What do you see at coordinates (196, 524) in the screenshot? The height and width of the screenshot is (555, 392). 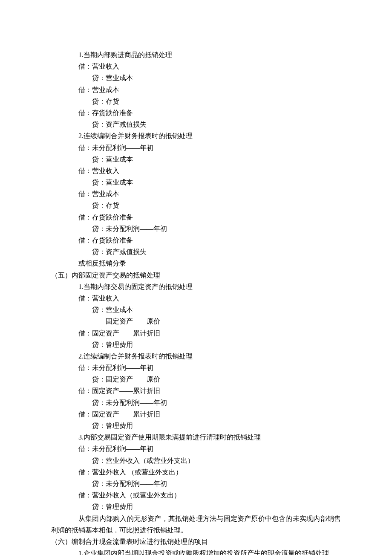 I see `paragraph-text: 从集团内部购入的无形资产，其抵销处理方法与固定资产原价中包含的未实现内部销售利润…` at bounding box center [196, 524].